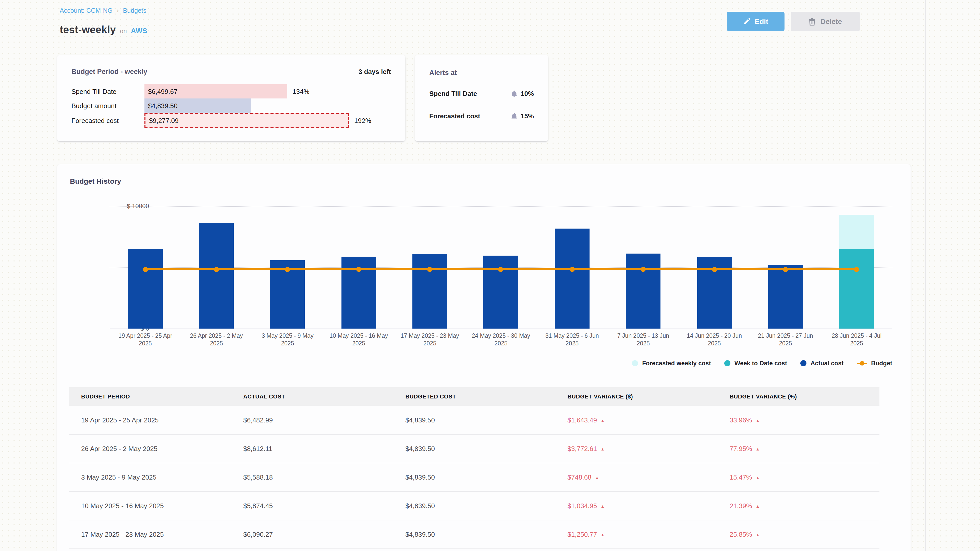 The height and width of the screenshot is (551, 980). I want to click on edit-button: Edit, so click(756, 21).